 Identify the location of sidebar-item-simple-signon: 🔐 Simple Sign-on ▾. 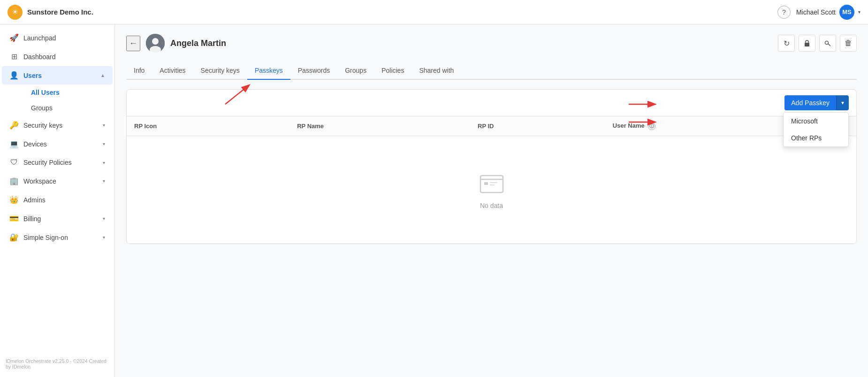
(57, 238).